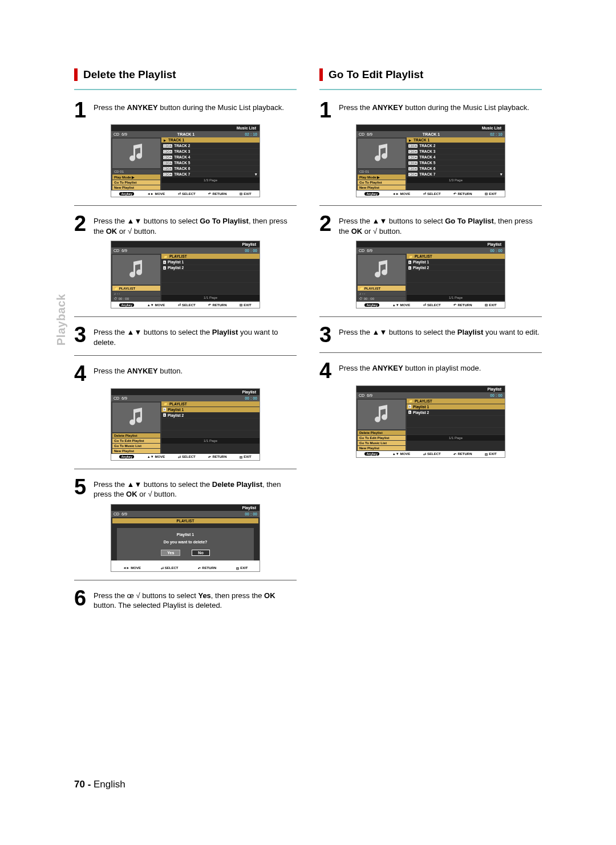 This screenshot has height=845, width=616. Describe the element at coordinates (185, 205) in the screenshot. I see `divider` at that location.